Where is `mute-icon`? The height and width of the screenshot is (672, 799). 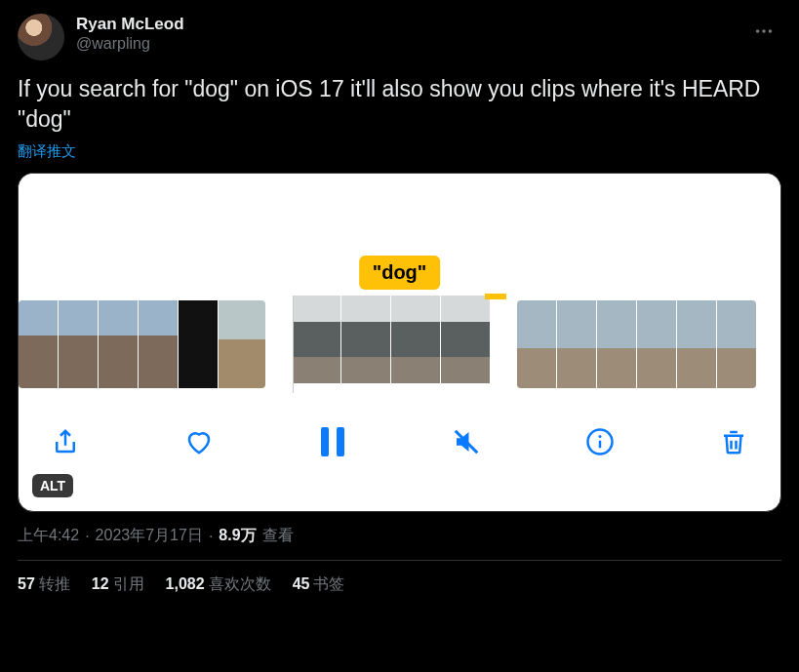
mute-icon is located at coordinates (466, 442).